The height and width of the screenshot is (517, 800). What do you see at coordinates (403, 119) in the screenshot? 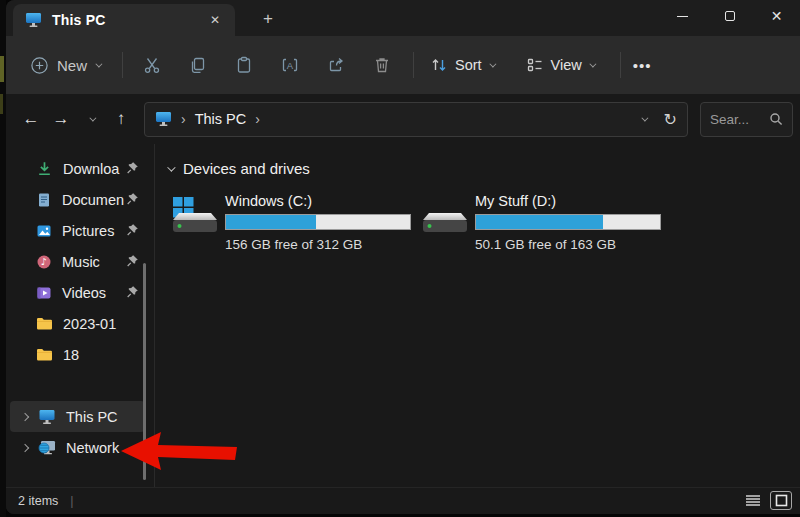
I see `address-row: ← → ↑ › This PC › ↻ Sear...` at bounding box center [403, 119].